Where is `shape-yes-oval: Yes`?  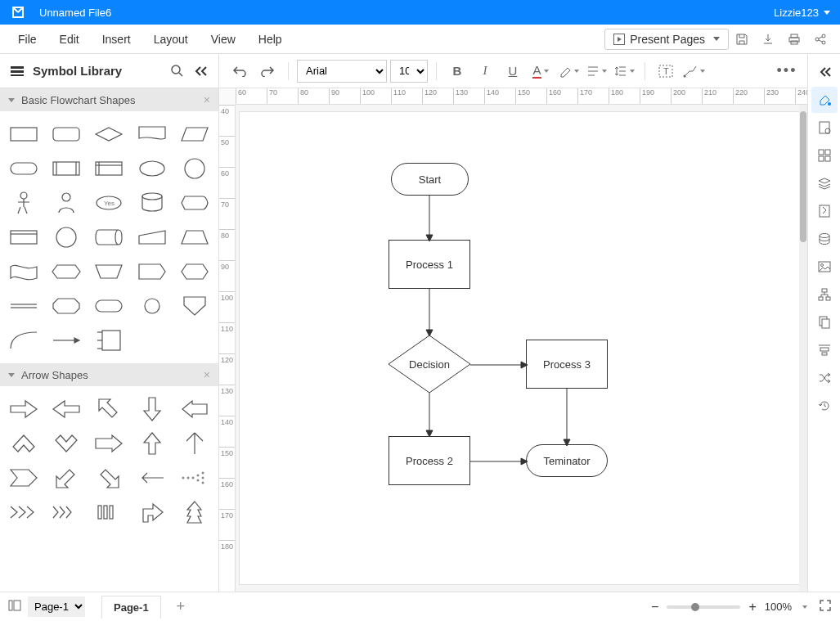
shape-yes-oval: Yes is located at coordinates (109, 203).